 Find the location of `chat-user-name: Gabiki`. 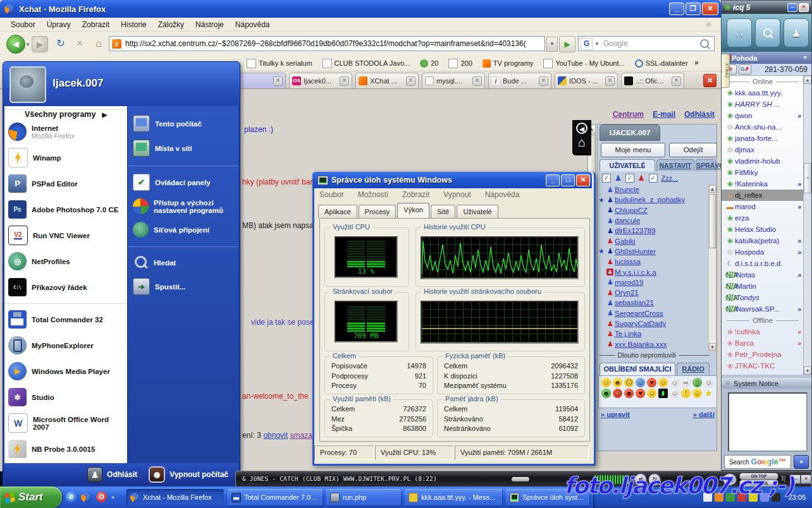

chat-user-name: Gabiki is located at coordinates (625, 241).